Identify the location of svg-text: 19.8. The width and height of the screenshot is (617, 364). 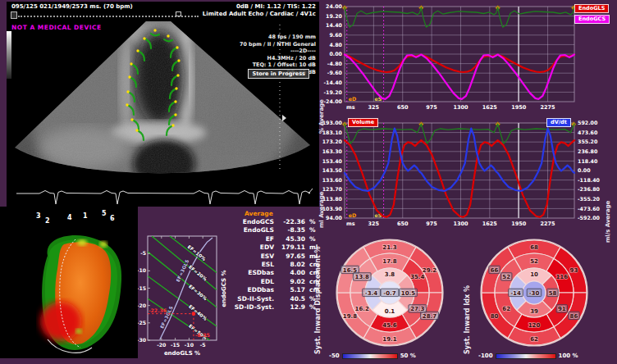
(350, 316).